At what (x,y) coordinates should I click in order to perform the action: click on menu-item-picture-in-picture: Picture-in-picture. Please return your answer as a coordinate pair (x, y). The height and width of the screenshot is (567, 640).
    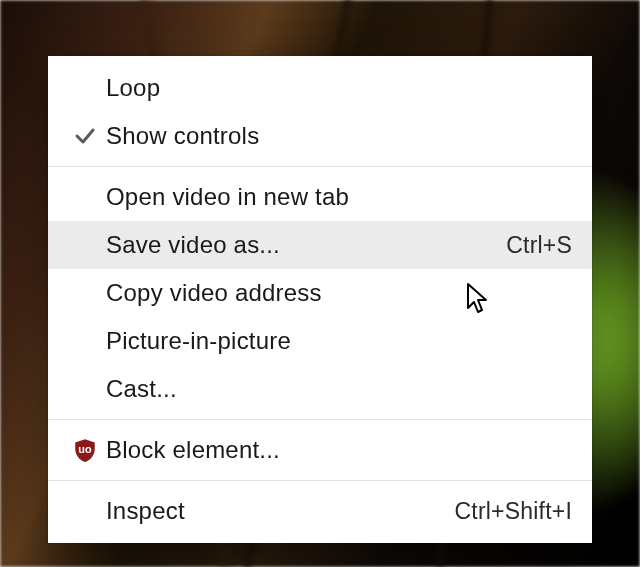
    Looking at the image, I should click on (320, 341).